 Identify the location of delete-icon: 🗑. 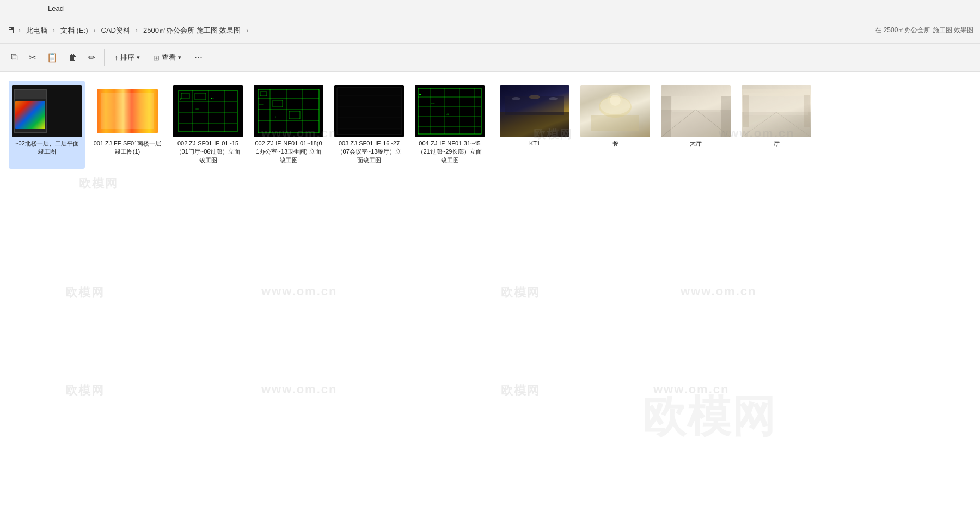
(73, 58).